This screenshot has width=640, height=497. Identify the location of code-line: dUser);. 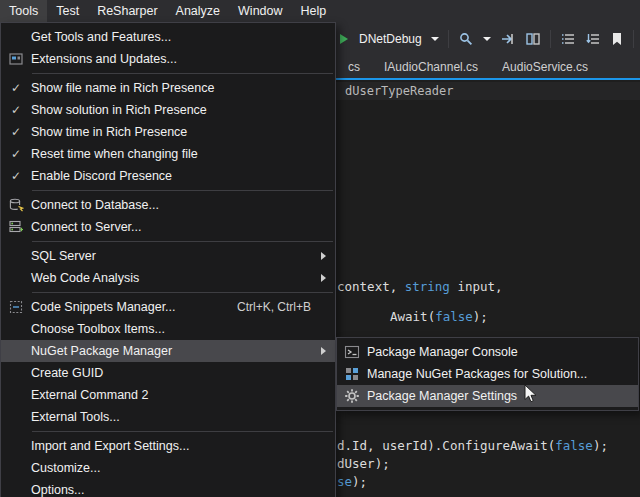
(364, 464).